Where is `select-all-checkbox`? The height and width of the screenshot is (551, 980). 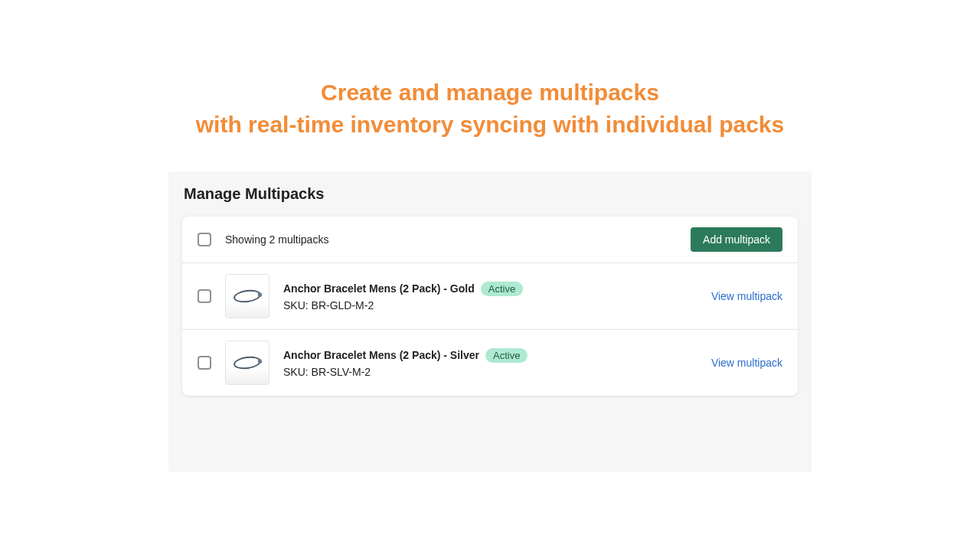 select-all-checkbox is located at coordinates (204, 240).